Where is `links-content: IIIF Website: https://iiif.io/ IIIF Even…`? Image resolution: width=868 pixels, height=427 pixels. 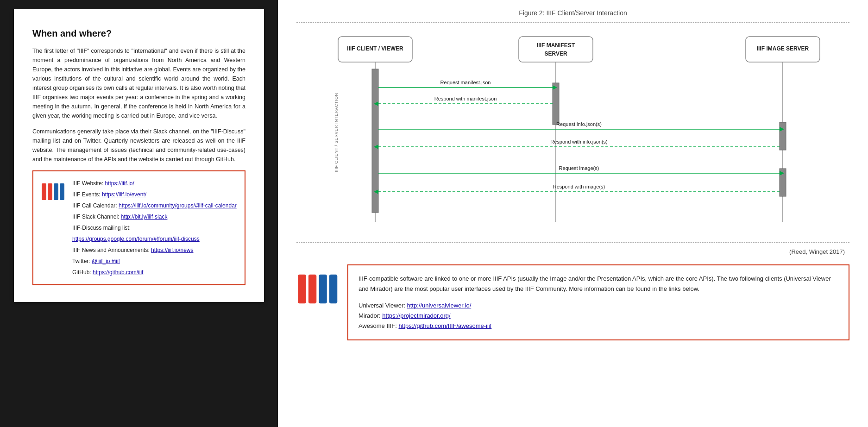 links-content: IIIF Website: https://iiif.io/ IIIF Even… is located at coordinates (155, 228).